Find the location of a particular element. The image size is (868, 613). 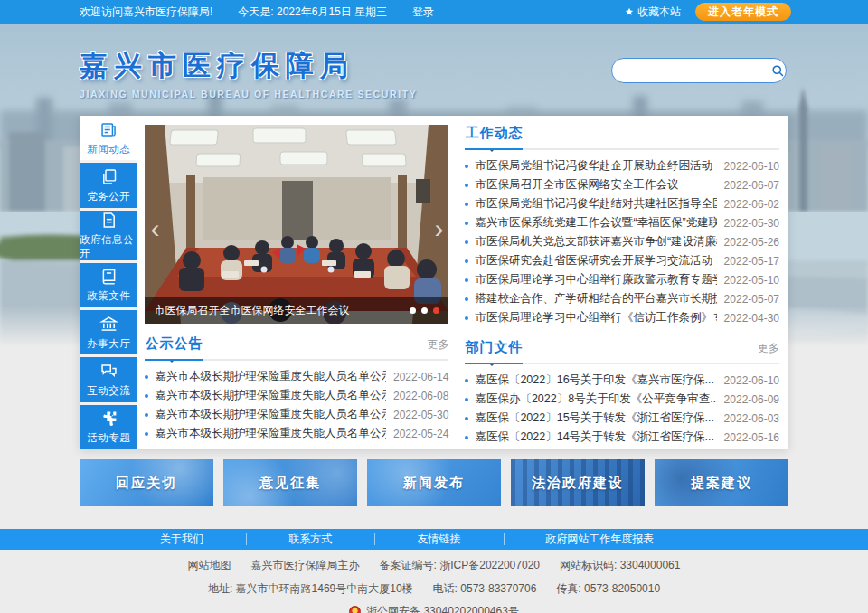

carousel-next-icon: › is located at coordinates (439, 229).